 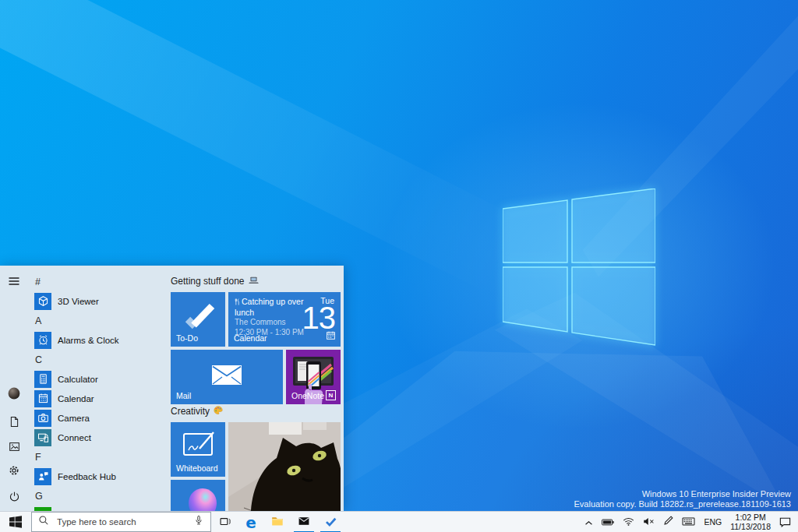 What do you see at coordinates (669, 522) in the screenshot?
I see `pen-settings` at bounding box center [669, 522].